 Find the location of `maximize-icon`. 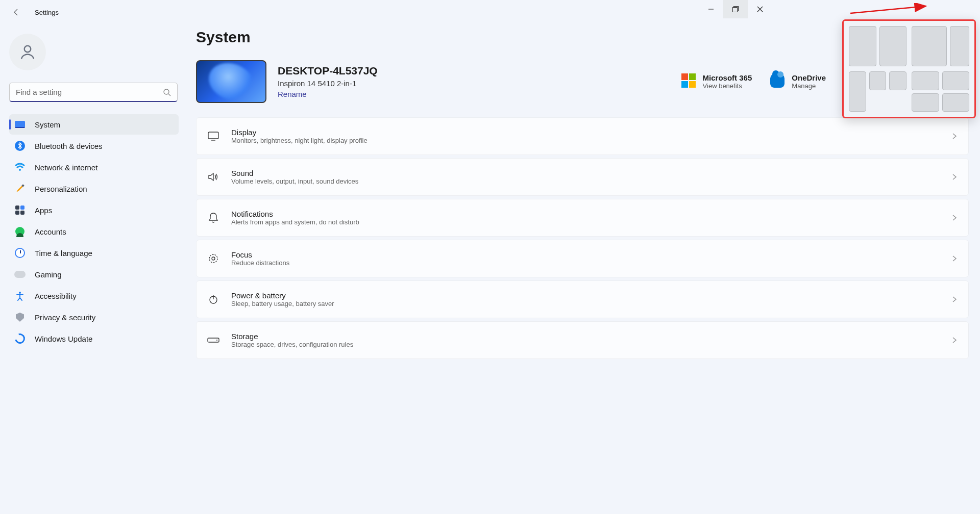

maximize-icon is located at coordinates (736, 9).